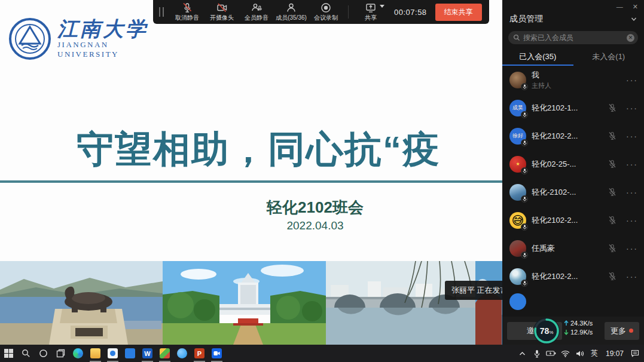 This screenshot has height=362, width=644. What do you see at coordinates (321, 12) in the screenshot?
I see `meeting-toolbar: 取消静音 开摄像头 全员静音 成员(35/36)` at bounding box center [321, 12].